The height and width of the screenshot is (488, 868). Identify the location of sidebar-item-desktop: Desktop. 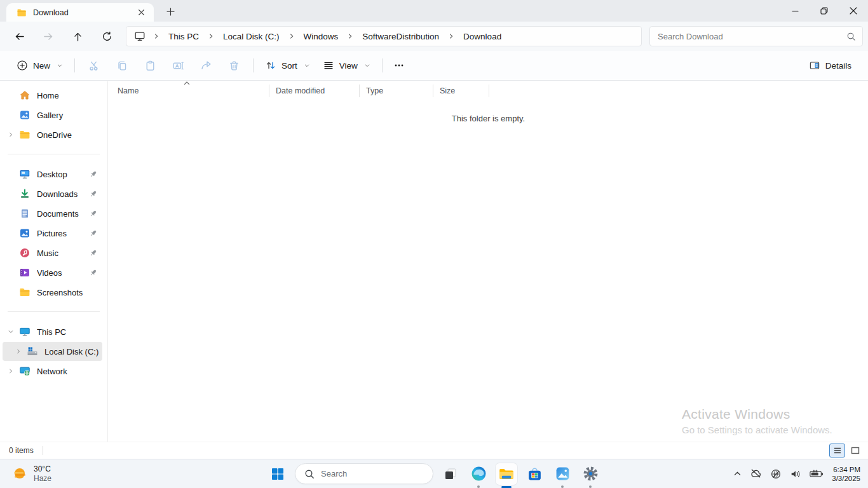
(52, 174).